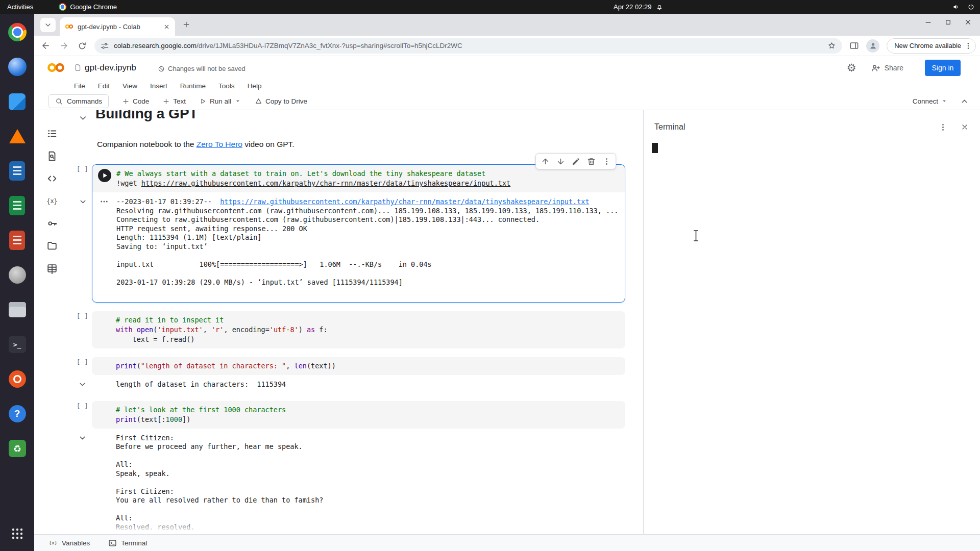  Describe the element at coordinates (638, 7) in the screenshot. I see `clock: Apr 22 02:29` at that location.